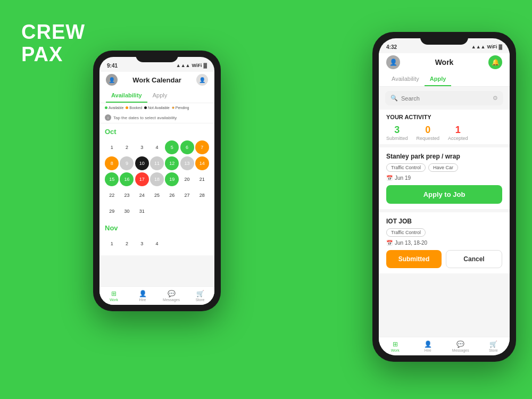 This screenshot has height=399, width=532. What do you see at coordinates (200, 296) in the screenshot?
I see `left-nav-store: 🛒 Store` at bounding box center [200, 296].